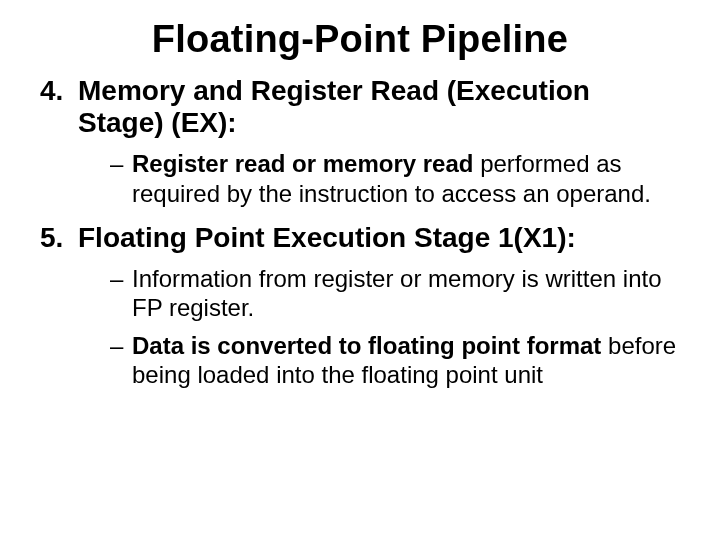 This screenshot has width=720, height=540. What do you see at coordinates (395, 360) in the screenshot?
I see `sub-item: Data is converted to floating point form…` at bounding box center [395, 360].